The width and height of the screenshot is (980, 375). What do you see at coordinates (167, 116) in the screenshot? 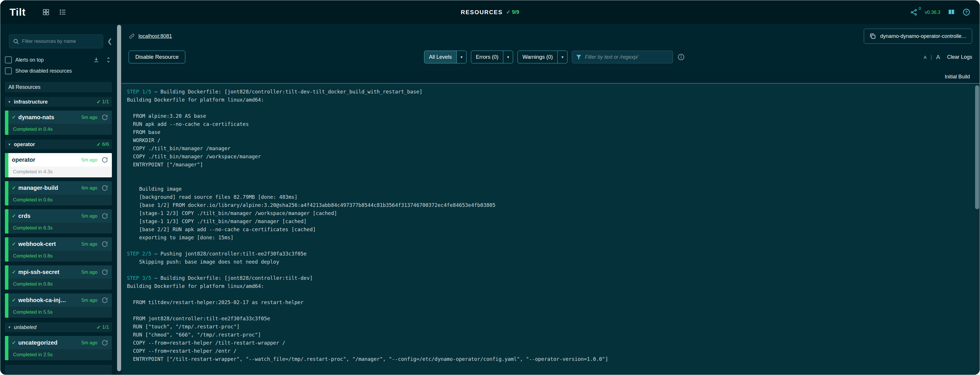
I see `log-line-text: FROM alpine:3.20 AS base` at bounding box center [167, 116].